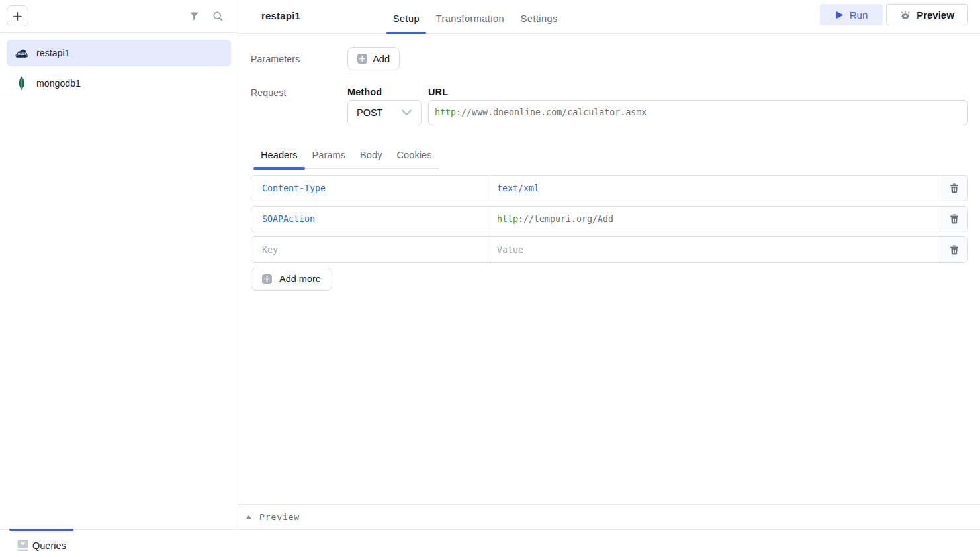 The image size is (980, 557). What do you see at coordinates (22, 83) in the screenshot?
I see `mongodb-icon` at bounding box center [22, 83].